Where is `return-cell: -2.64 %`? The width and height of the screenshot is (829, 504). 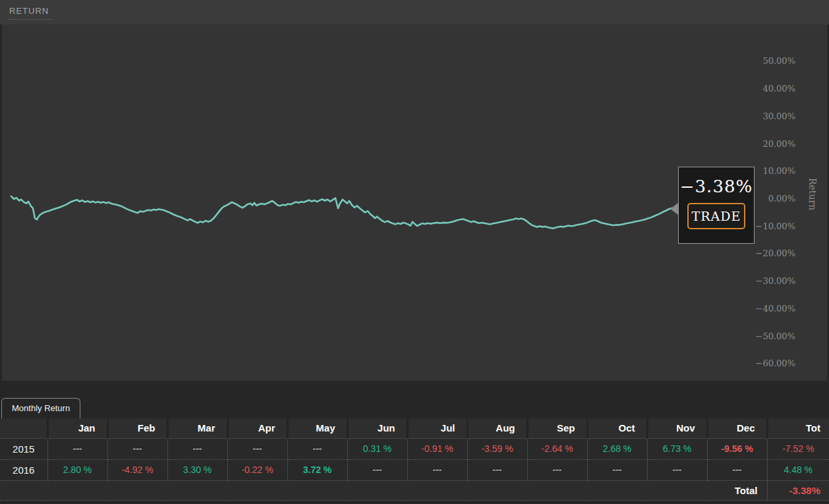 return-cell: -2.64 % is located at coordinates (557, 449).